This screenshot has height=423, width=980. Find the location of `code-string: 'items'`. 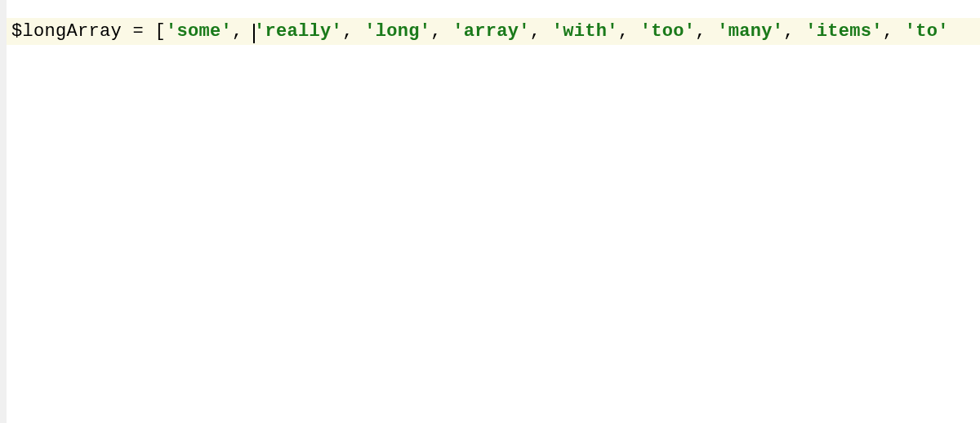

code-string: 'items' is located at coordinates (844, 31).